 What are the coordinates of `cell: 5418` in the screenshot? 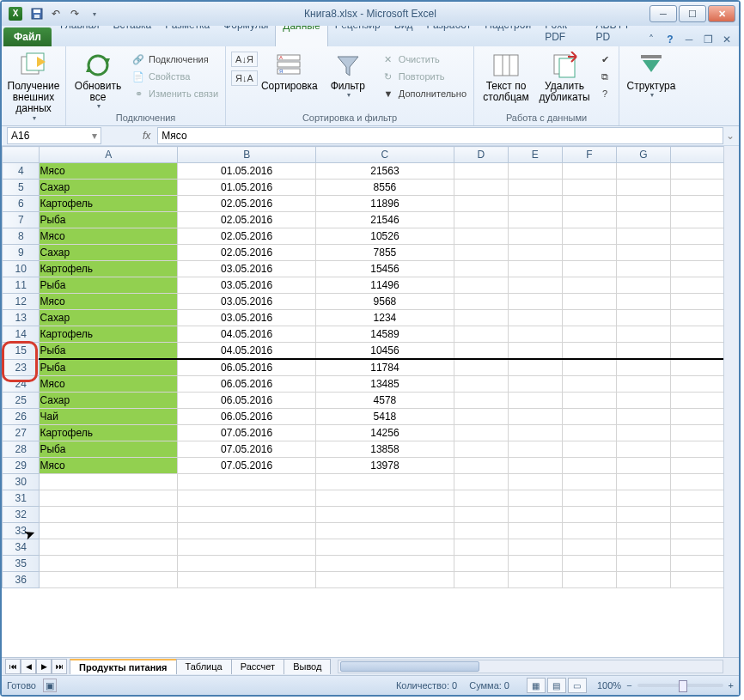 It's located at (385, 417).